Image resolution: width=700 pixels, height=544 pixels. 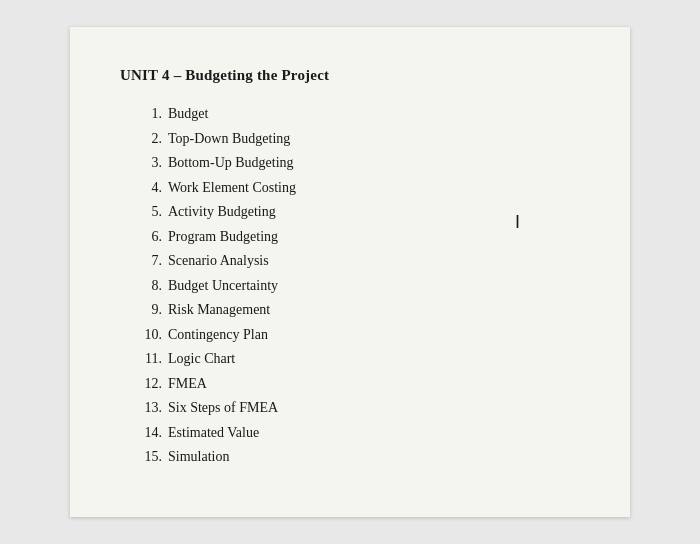 What do you see at coordinates (202, 360) in the screenshot?
I see `list-item-text: Logic Chart` at bounding box center [202, 360].